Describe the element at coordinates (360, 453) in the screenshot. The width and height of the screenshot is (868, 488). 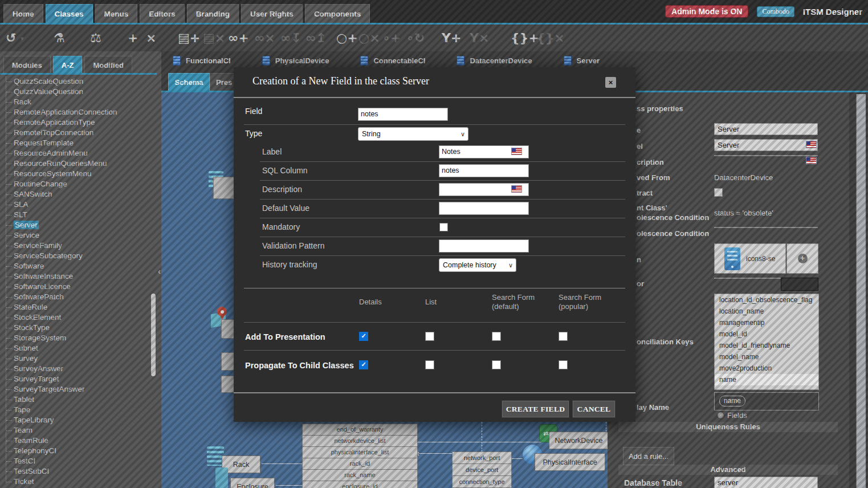
I see `attribute-row: physicalinterface_list` at that location.